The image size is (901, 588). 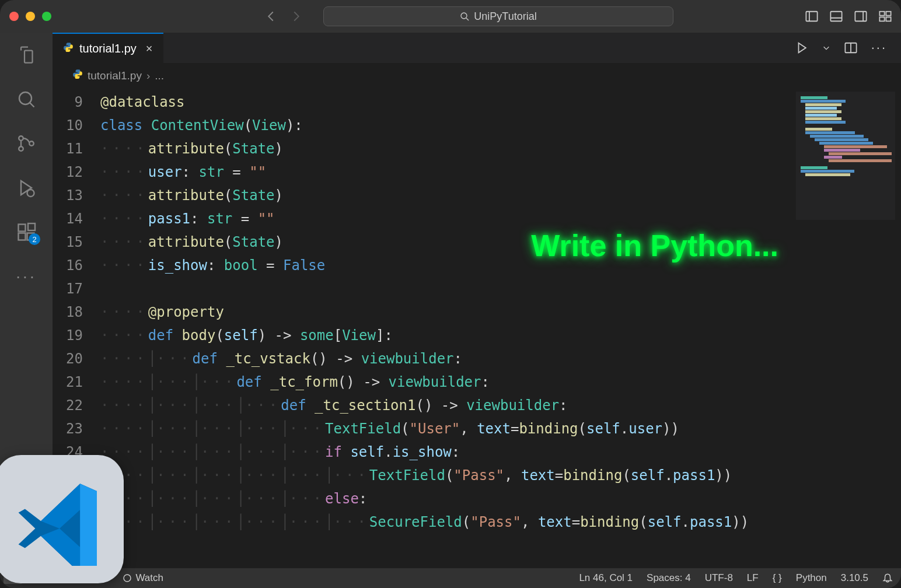 I want to click on status-watch: Watch, so click(x=143, y=578).